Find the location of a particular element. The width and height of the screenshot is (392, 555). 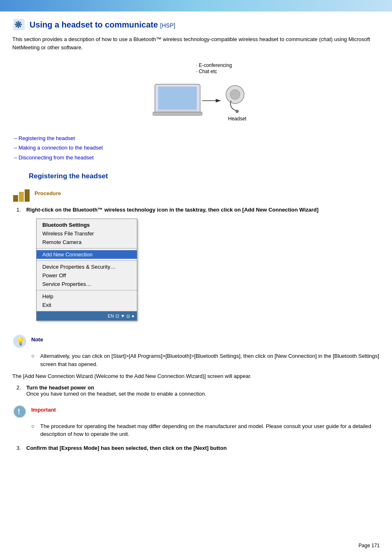

page-header: ❋ Using a headset to communicate [HSP] is located at coordinates (196, 25).